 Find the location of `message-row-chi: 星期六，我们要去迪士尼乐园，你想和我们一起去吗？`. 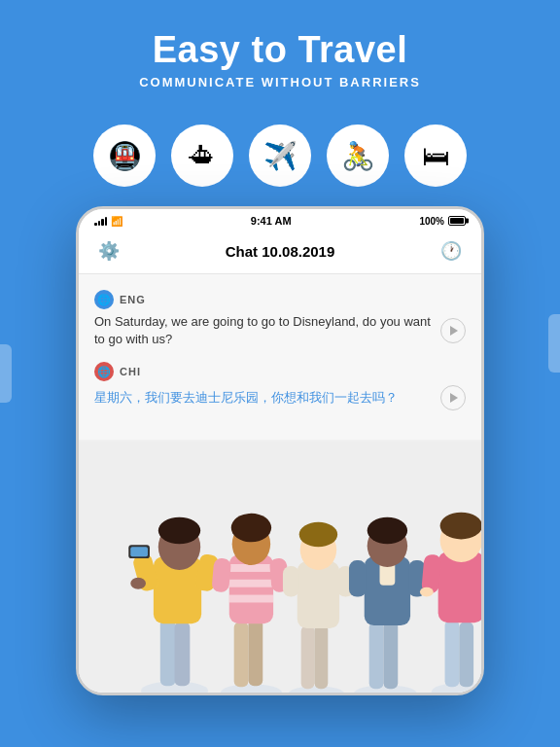

message-row-chi: 星期六，我们要去迪士尼乐园，你想和我们一起去吗？ is located at coordinates (280, 398).